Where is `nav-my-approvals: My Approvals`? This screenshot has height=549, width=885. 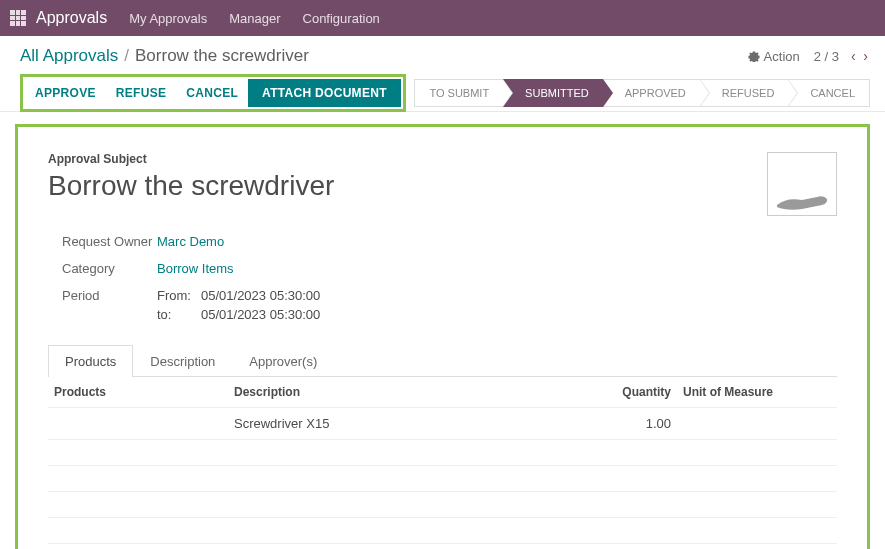
nav-my-approvals: My Approvals is located at coordinates (168, 18).